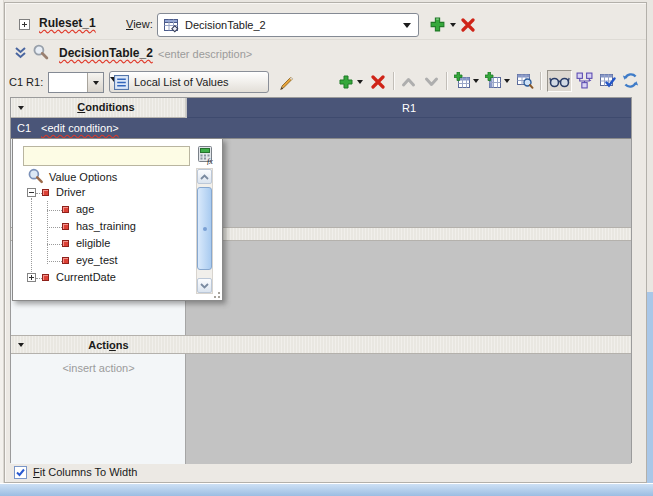 This screenshot has height=496, width=653. What do you see at coordinates (408, 83) in the screenshot?
I see `move-up-button` at bounding box center [408, 83].